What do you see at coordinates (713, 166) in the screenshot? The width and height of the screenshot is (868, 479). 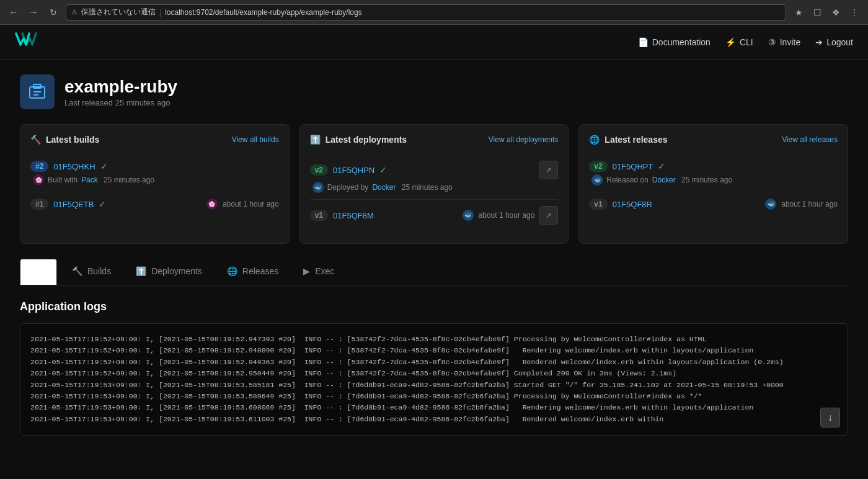 I see `release-item-v2-top: v2 01F5QHPT ✓` at bounding box center [713, 166].